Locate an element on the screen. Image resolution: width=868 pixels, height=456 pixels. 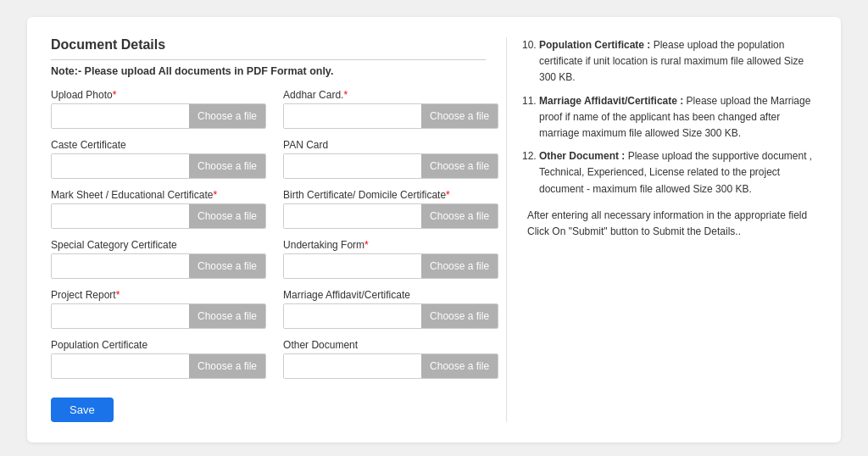
choose-button-birth-certificate: Choose a file is located at coordinates (459, 216).